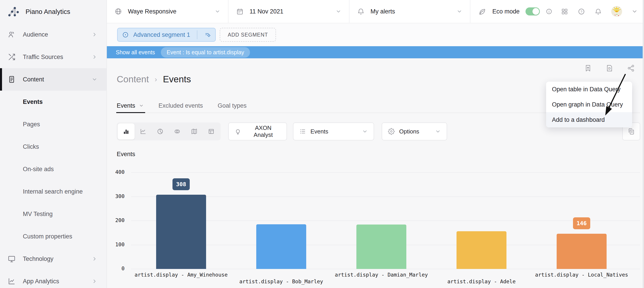 The image size is (644, 288). Describe the element at coordinates (382, 275) in the screenshot. I see `x-axis-label: artist.display - Damian_Marley` at that location.